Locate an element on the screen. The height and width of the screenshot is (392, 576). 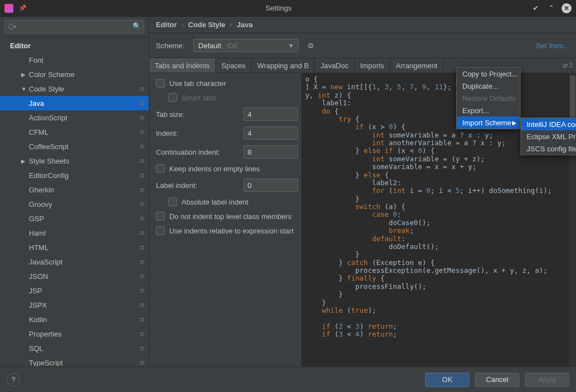
tree-node-groovy: Groovy⧉ is located at coordinates (74, 204).